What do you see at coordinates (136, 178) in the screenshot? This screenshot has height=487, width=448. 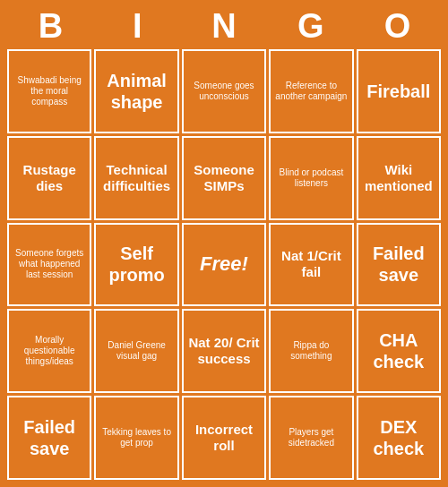 I see `cell-6: Technical difficulties` at bounding box center [136, 178].